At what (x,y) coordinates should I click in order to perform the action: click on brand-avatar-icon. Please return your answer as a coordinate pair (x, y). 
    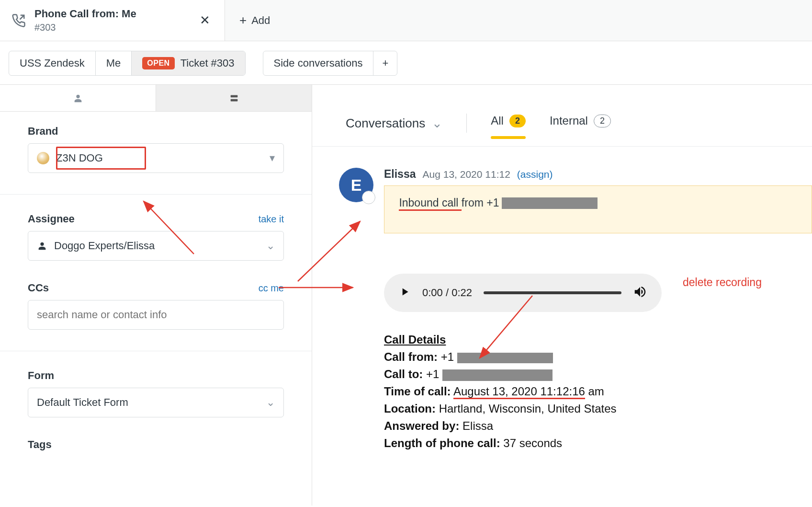
    Looking at the image, I should click on (43, 158).